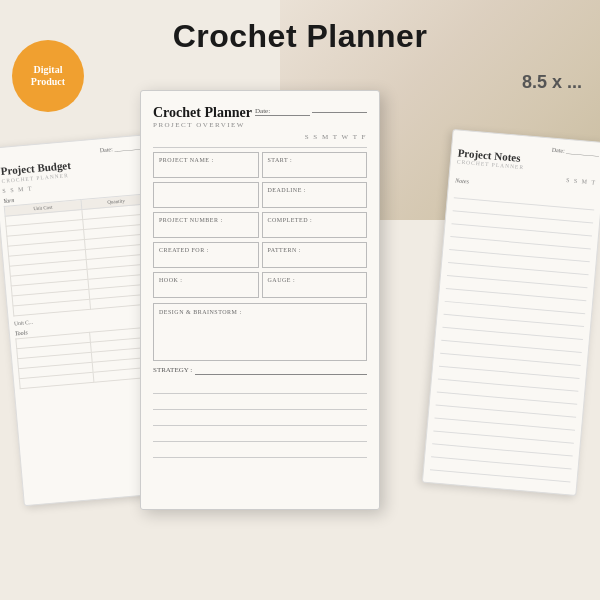  What do you see at coordinates (206, 255) in the screenshot?
I see `field-created-for: CREATED FOR :` at bounding box center [206, 255].